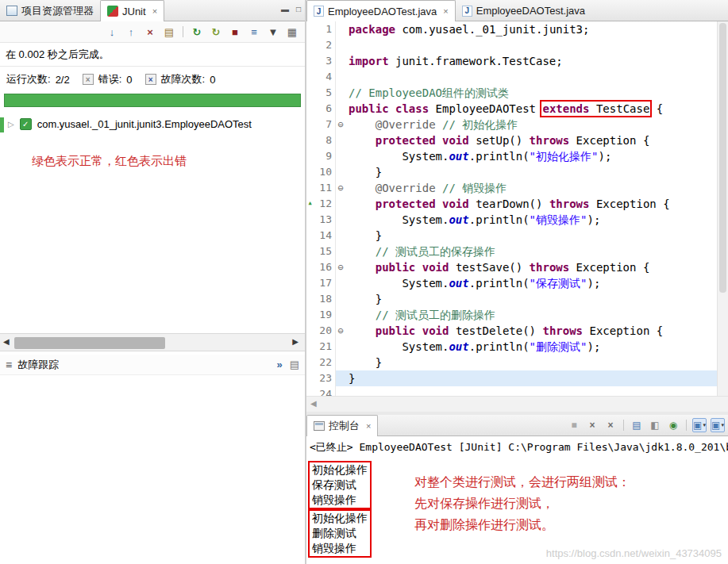 The width and height of the screenshot is (728, 564). Describe the element at coordinates (299, 10) in the screenshot. I see `maximize-button: □` at that location.